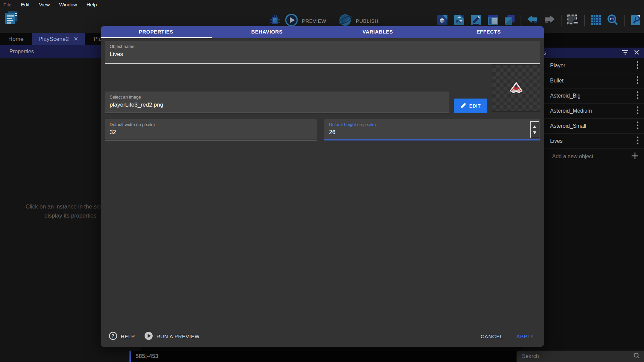  What do you see at coordinates (573, 21) in the screenshot?
I see `deselect-icon` at bounding box center [573, 21].